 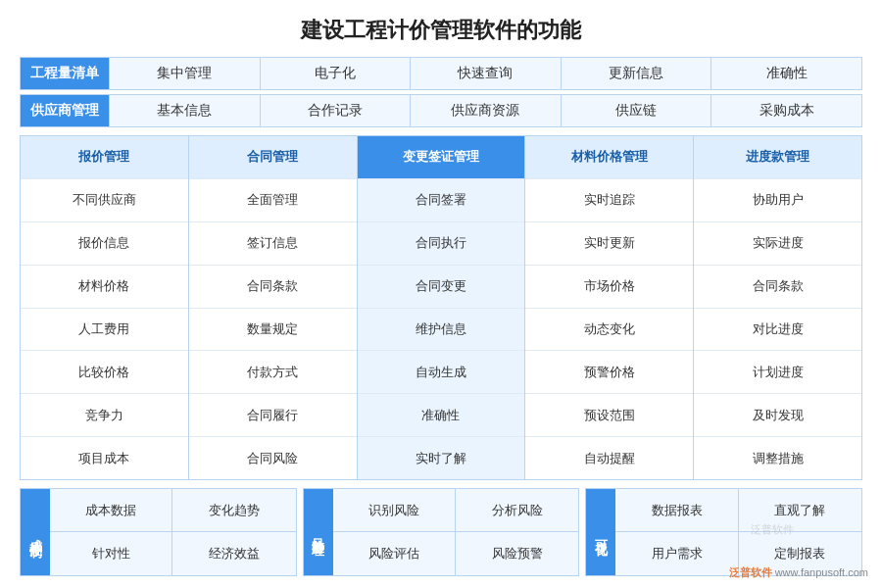 What do you see at coordinates (778, 158) in the screenshot?
I see `grid-col-header-4: 进度款管理` at bounding box center [778, 158].